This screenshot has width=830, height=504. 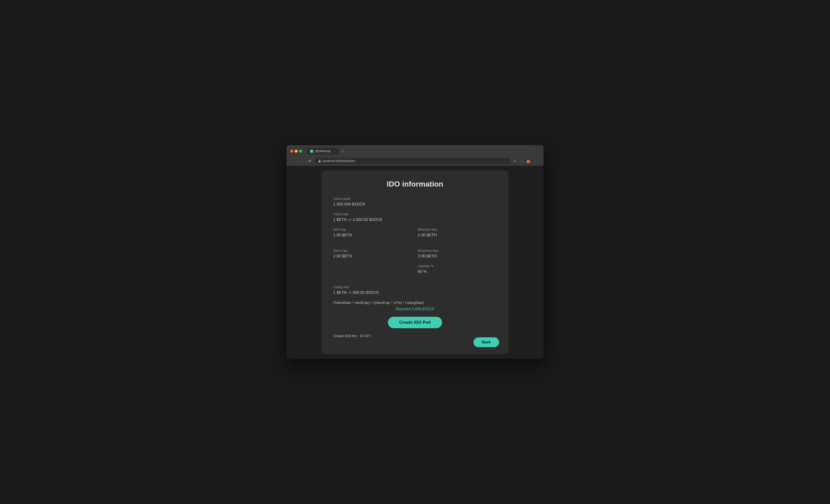 I want to click on refresh-nav-button: ⟳, so click(x=310, y=161).